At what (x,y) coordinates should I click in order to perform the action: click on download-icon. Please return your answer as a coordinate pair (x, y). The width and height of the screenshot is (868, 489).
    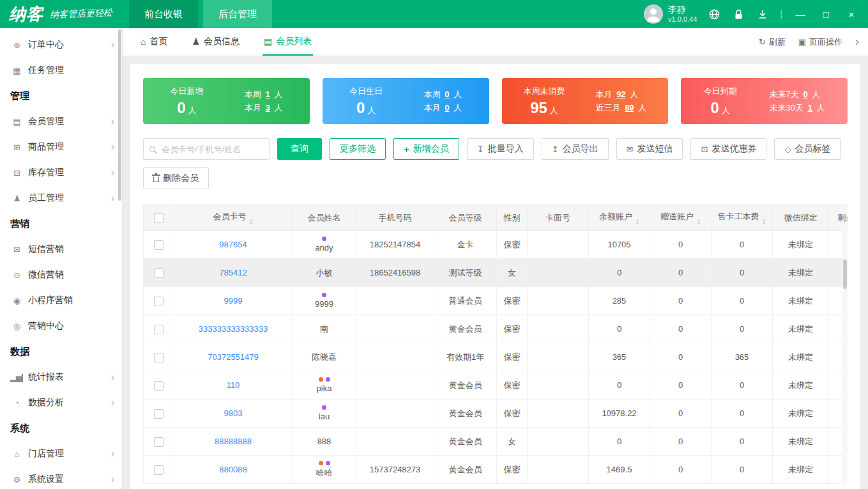
    Looking at the image, I should click on (763, 14).